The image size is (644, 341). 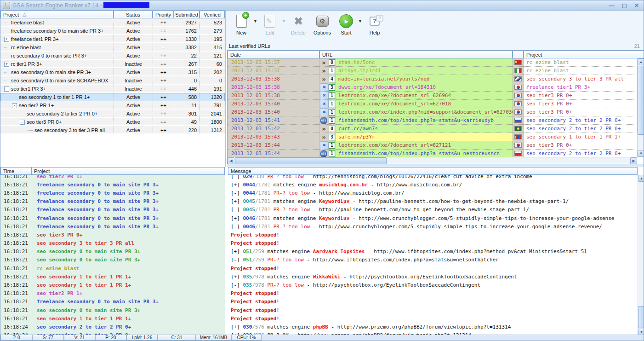 What do you see at coordinates (113, 47) in the screenshot?
I see `project-tree-row: rc ezine blastActive--3382415` at bounding box center [113, 47].